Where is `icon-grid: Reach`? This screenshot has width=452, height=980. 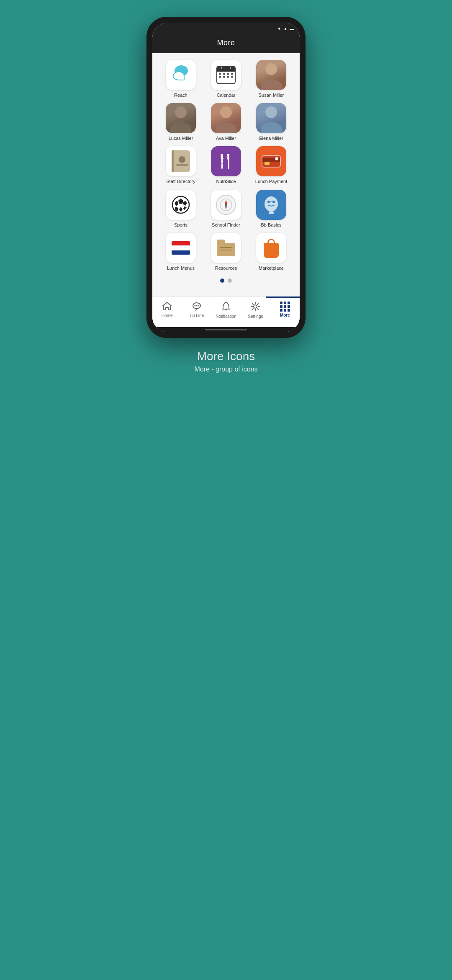
icon-grid: Reach is located at coordinates (226, 165).